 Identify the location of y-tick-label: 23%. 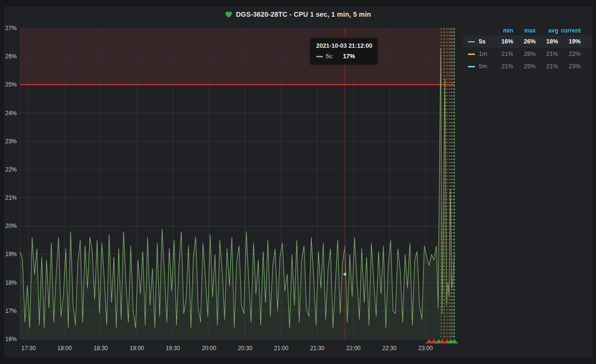
(11, 141).